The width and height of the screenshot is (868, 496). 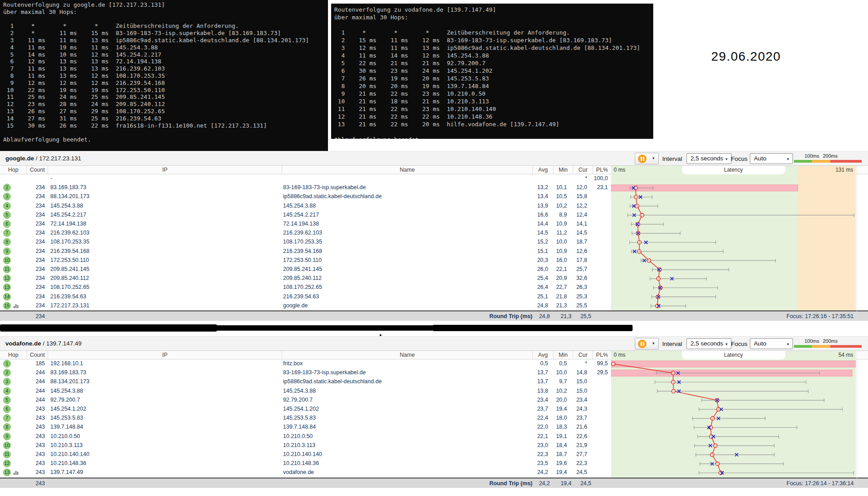 I want to click on footer-avg: 24,2, so click(x=540, y=483).